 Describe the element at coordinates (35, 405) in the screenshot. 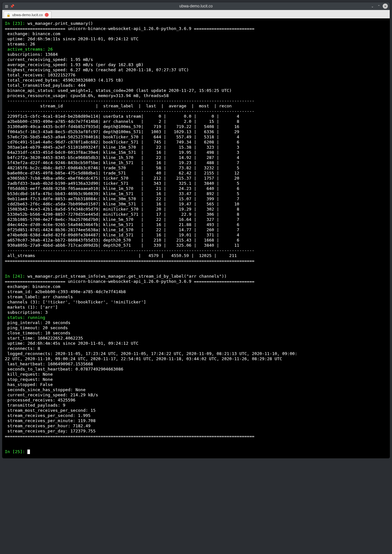

I see `si-transmitted-payloads: transmitted_payloads: 9` at that location.